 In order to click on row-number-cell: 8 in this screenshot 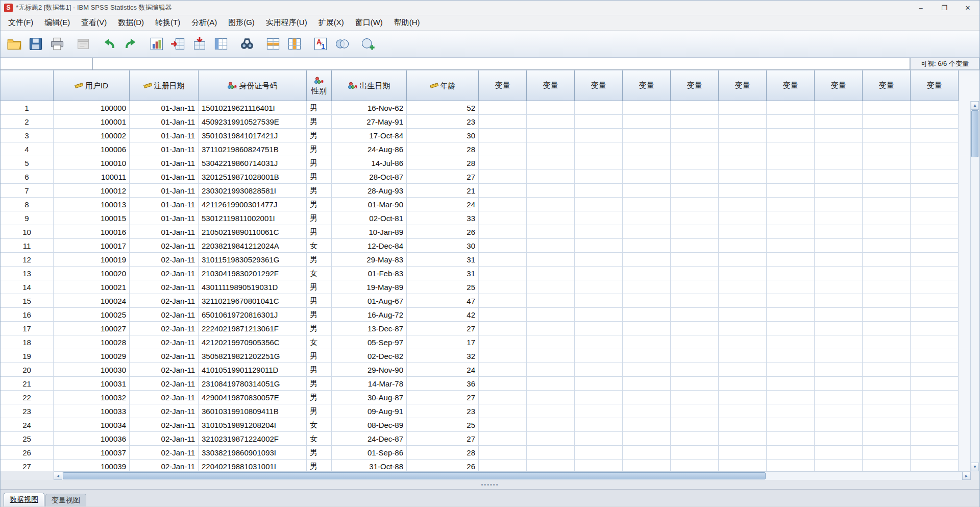, I will do `click(27, 204)`.